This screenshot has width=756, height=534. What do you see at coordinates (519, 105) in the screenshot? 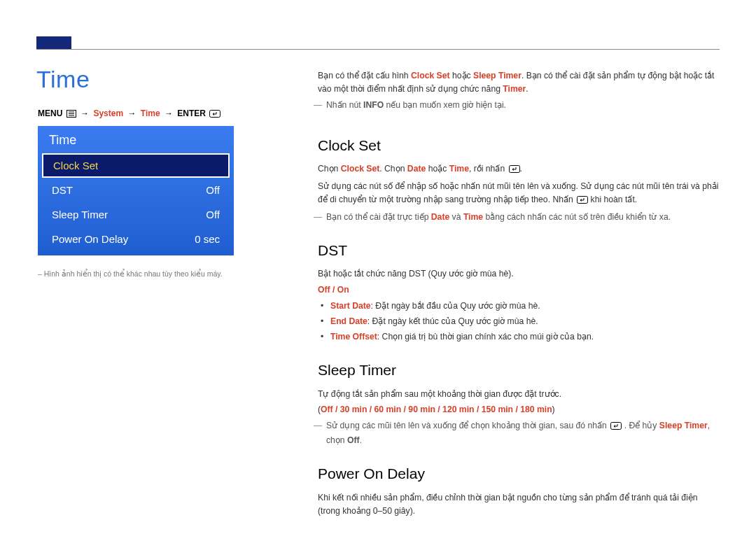
I see `intro-note: Nhấn nút INFO nếu bạn muốn xem giờ hiện …` at bounding box center [519, 105].